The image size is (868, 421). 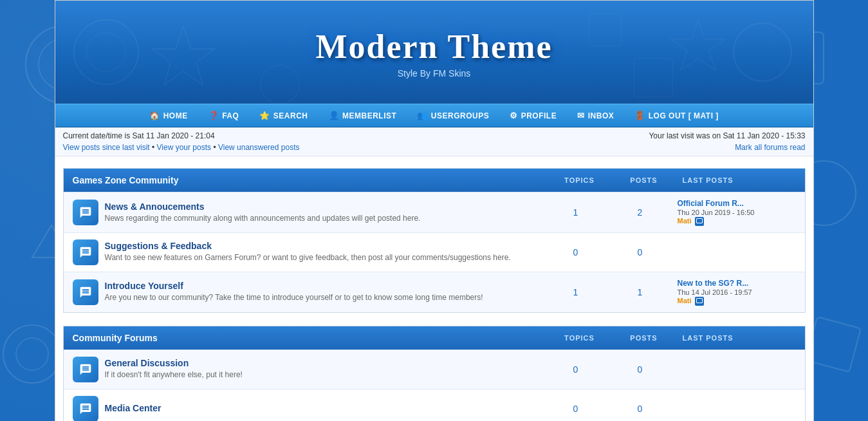 What do you see at coordinates (576, 409) in the screenshot?
I see `forum-topics-media: 0` at bounding box center [576, 409].